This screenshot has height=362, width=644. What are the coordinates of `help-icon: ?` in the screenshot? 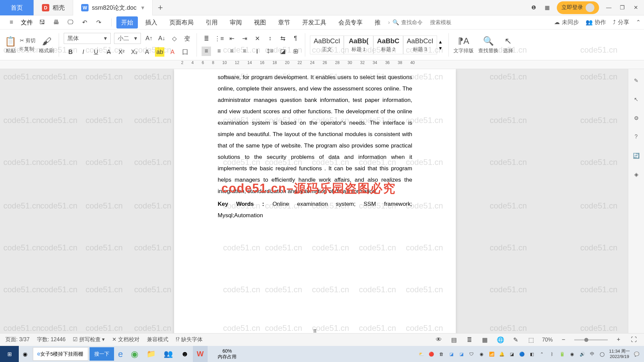 It's located at (636, 137).